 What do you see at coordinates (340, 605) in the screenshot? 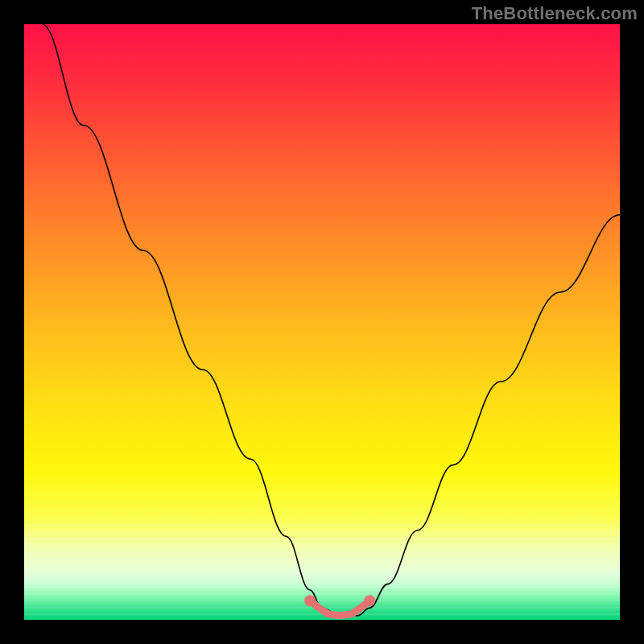
I see `marker-band` at bounding box center [340, 605].